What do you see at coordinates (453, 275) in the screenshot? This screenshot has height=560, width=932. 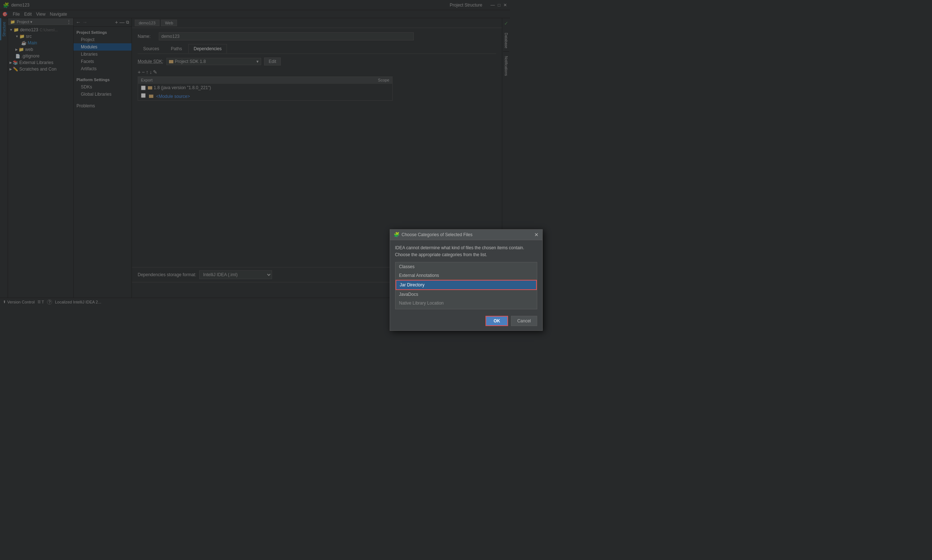 I see `list-item-external-annotations: External Annotations` at bounding box center [453, 275].